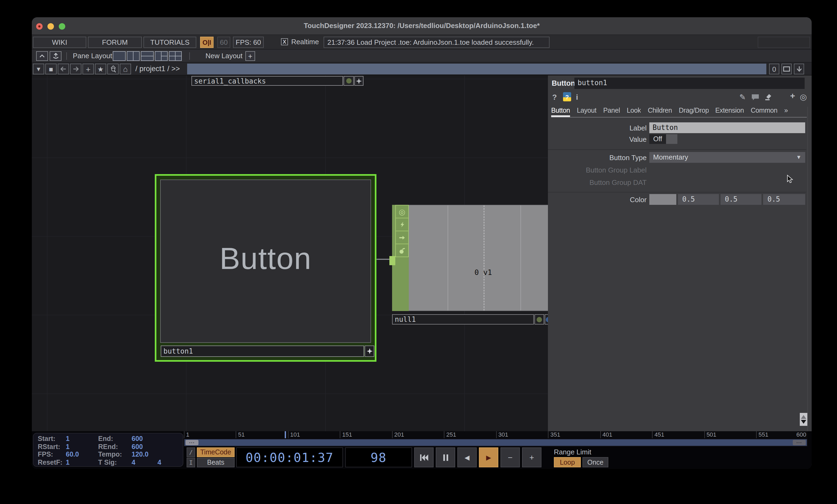  What do you see at coordinates (63, 69) in the screenshot?
I see `back-button` at bounding box center [63, 69].